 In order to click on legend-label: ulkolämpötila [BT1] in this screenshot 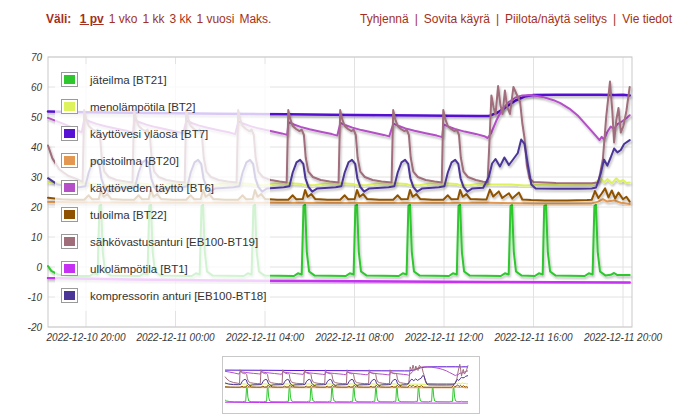, I will do `click(139, 269)`.